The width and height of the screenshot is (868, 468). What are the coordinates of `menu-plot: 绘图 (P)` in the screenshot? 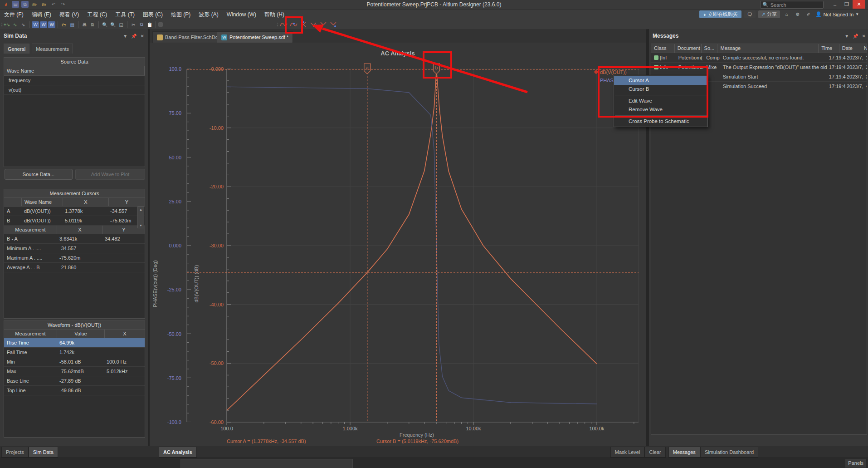 It's located at (180, 15).